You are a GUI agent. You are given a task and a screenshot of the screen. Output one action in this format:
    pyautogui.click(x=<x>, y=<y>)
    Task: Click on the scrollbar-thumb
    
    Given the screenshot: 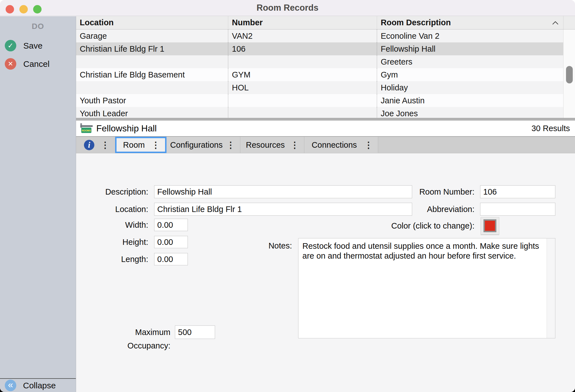 What is the action you would take?
    pyautogui.click(x=569, y=75)
    